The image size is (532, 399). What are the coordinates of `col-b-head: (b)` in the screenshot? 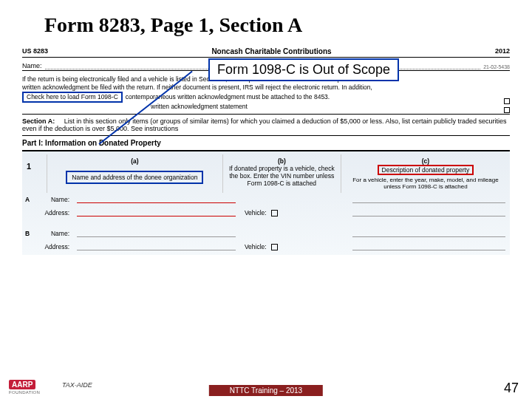 It's located at (282, 161).